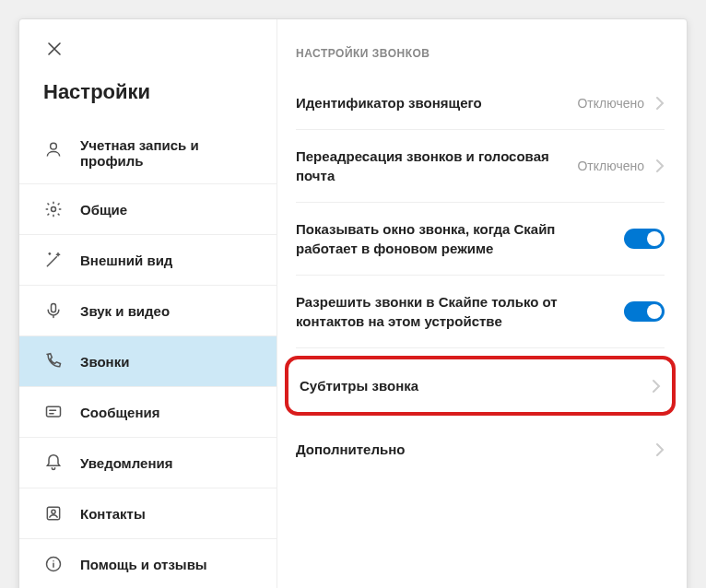 The image size is (706, 588). What do you see at coordinates (431, 166) in the screenshot?
I see `setting-label: Переадресация звонков и голосовая почта` at bounding box center [431, 166].